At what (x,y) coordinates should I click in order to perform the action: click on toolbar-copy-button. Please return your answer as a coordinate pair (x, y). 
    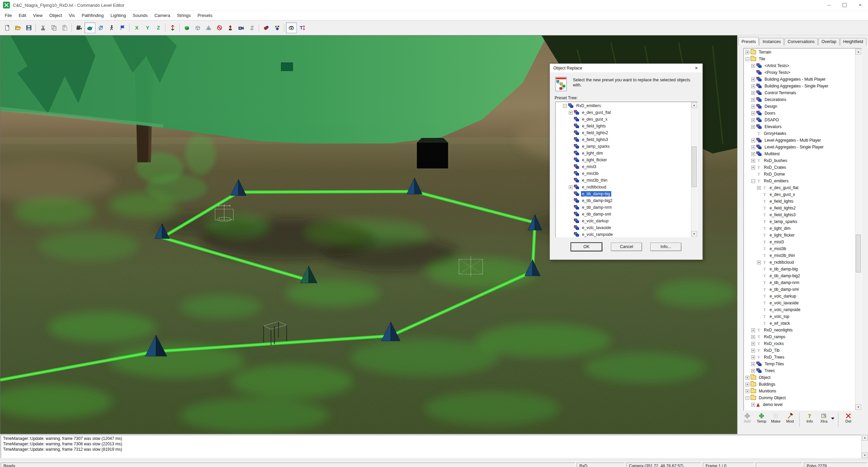
    Looking at the image, I should click on (54, 28).